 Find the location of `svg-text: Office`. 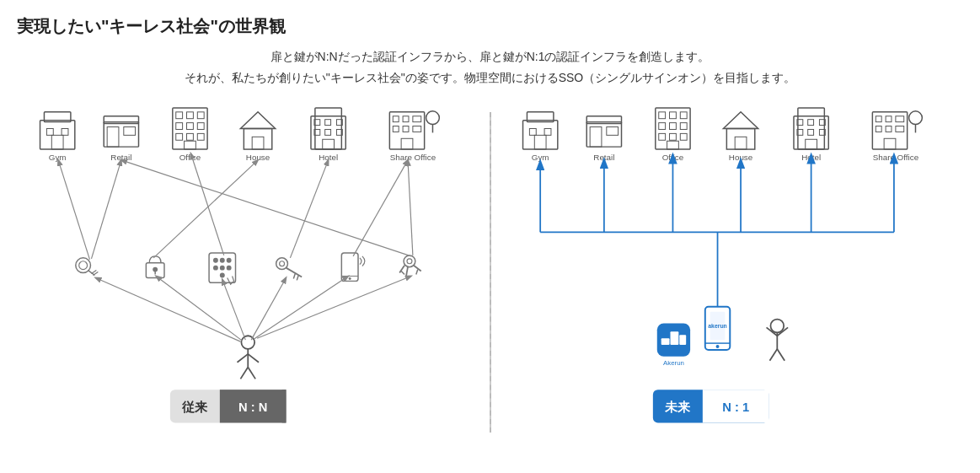

svg-text: Office is located at coordinates (190, 157).